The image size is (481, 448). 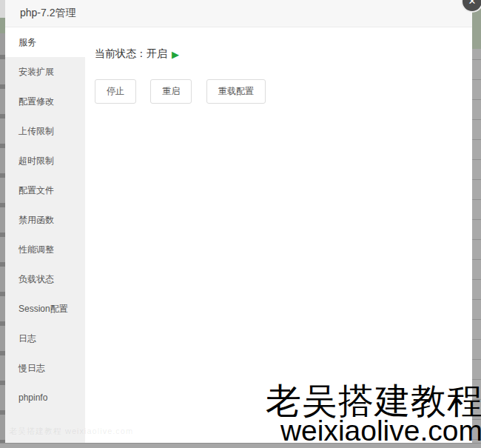 What do you see at coordinates (175, 55) in the screenshot?
I see `running-play-icon: ▶` at bounding box center [175, 55].